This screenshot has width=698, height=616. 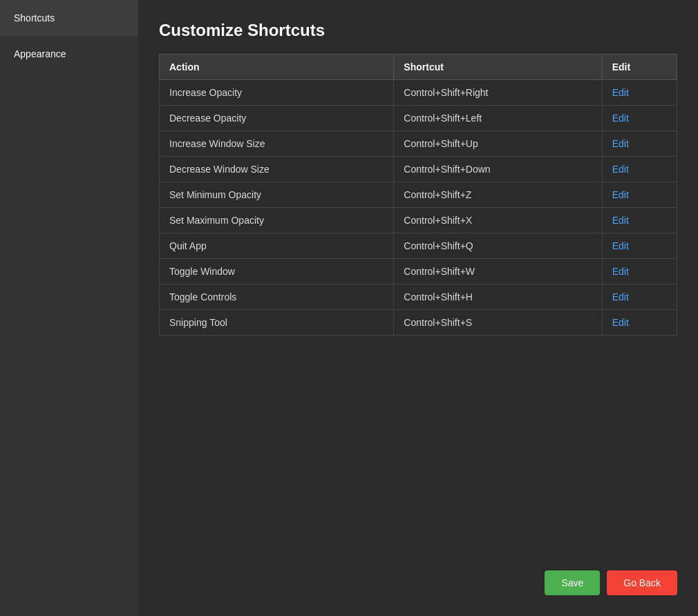 What do you see at coordinates (498, 246) in the screenshot?
I see `cell-shortcut: Control+Shift+Q` at bounding box center [498, 246].